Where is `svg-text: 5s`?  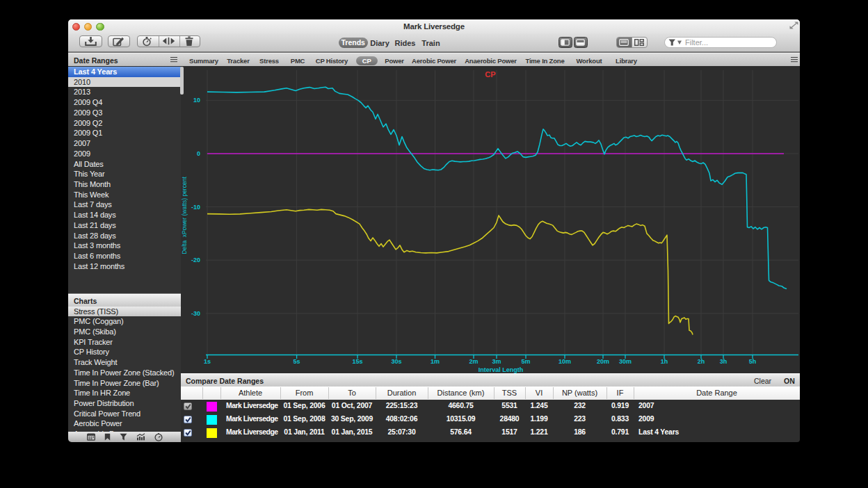 svg-text: 5s is located at coordinates (297, 361).